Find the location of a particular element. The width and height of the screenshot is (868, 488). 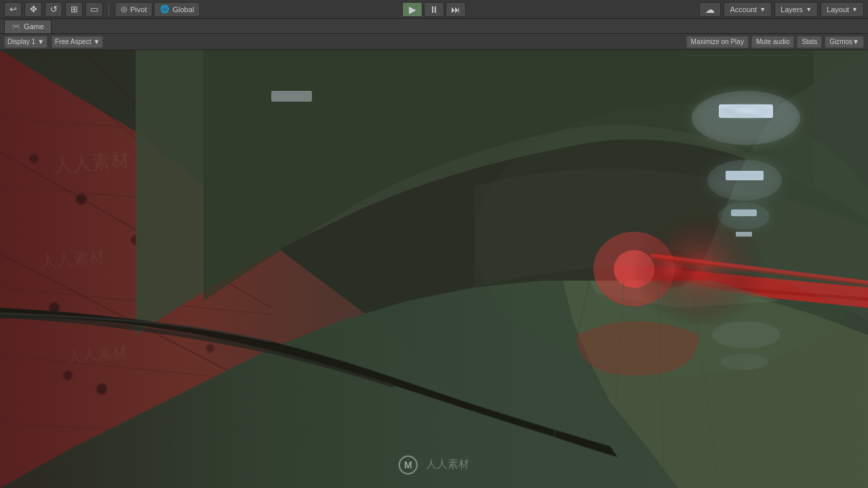

aspect-label: Free Aspect is located at coordinates (73, 42).